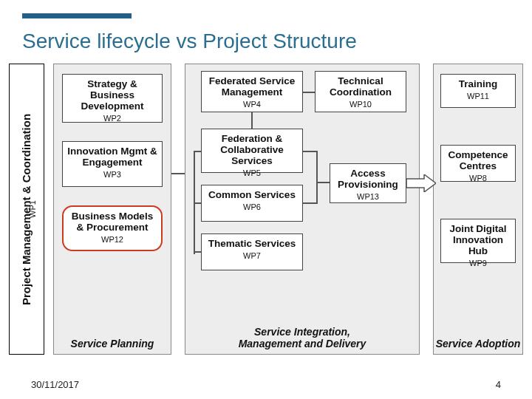 This screenshot has height=399, width=532. What do you see at coordinates (361, 104) in the screenshot?
I see `box-wp10-code: WP10` at bounding box center [361, 104].